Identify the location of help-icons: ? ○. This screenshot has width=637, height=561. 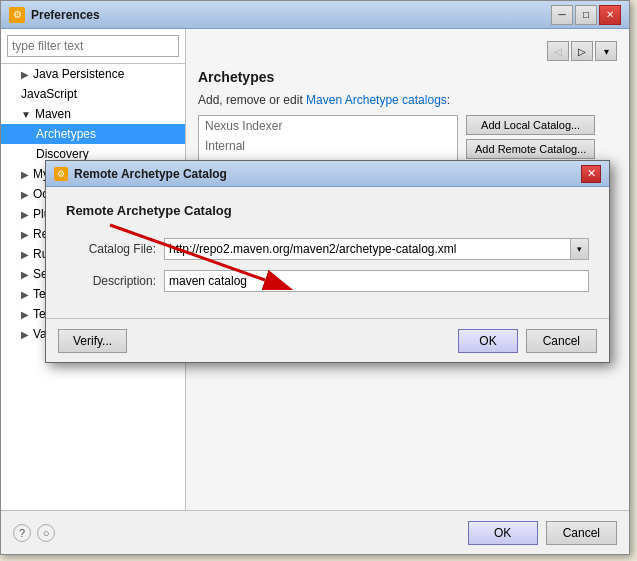
(34, 533).